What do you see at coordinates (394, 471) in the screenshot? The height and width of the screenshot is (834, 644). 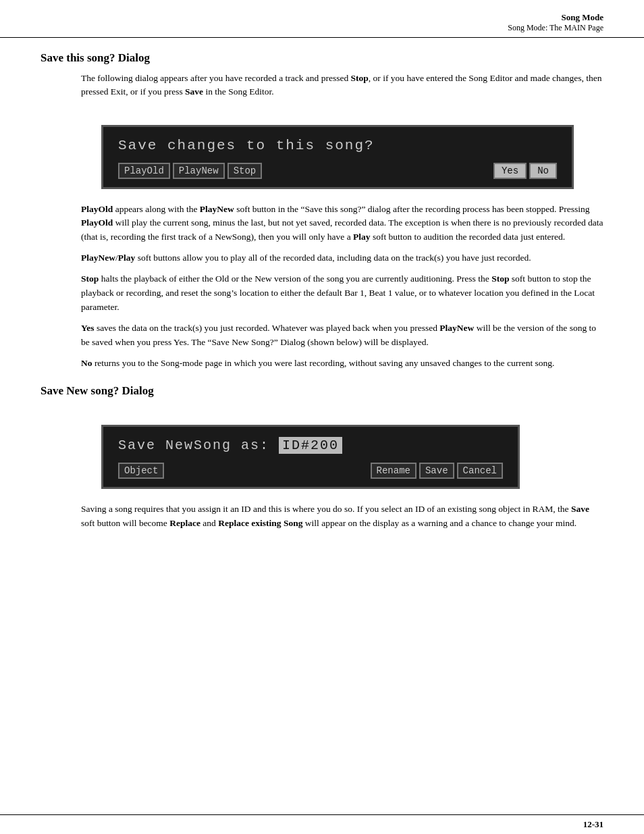 I see `lcd2-btn-rename: Rename` at bounding box center [394, 471].